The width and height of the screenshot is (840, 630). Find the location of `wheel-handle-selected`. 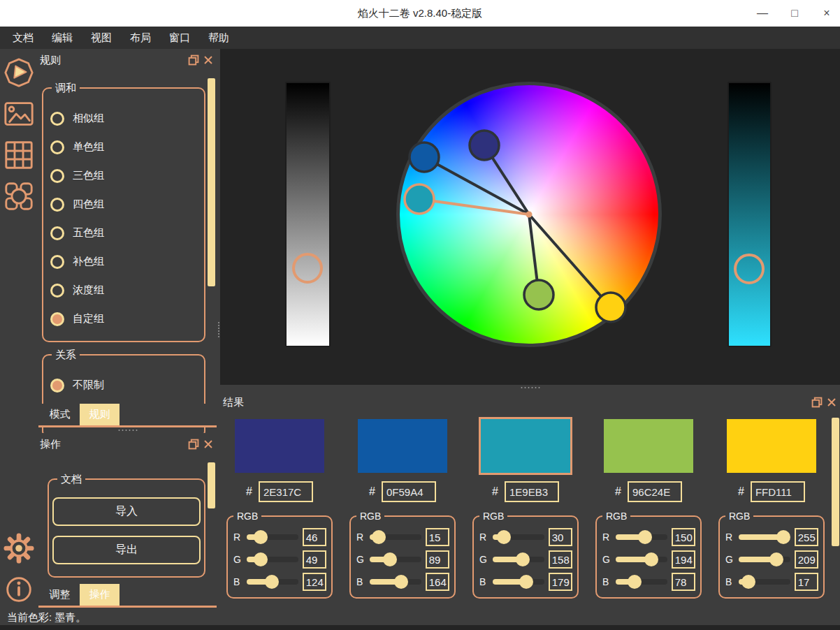

wheel-handle-selected is located at coordinates (419, 199).